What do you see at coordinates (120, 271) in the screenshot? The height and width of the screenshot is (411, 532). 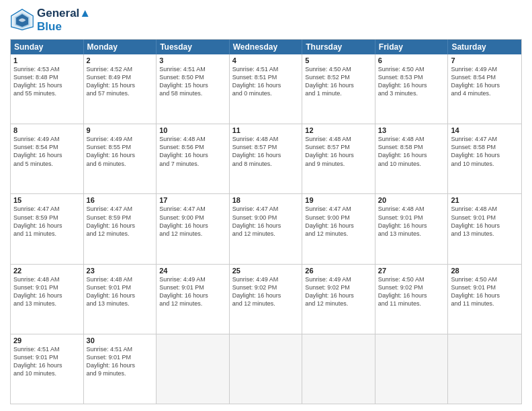 I see `day-number: 23` at bounding box center [120, 271].